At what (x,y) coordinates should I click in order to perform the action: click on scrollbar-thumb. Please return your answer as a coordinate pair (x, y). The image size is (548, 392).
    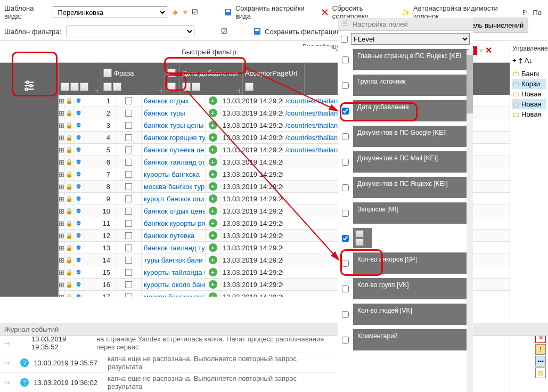
    Looking at the image, I should click on (470, 84).